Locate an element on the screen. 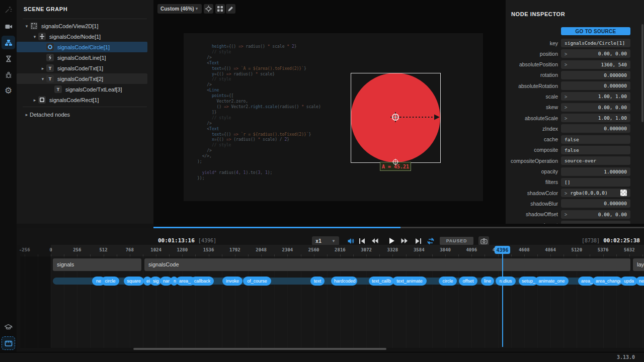  activity-bar: ⚙ is located at coordinates (8, 176).